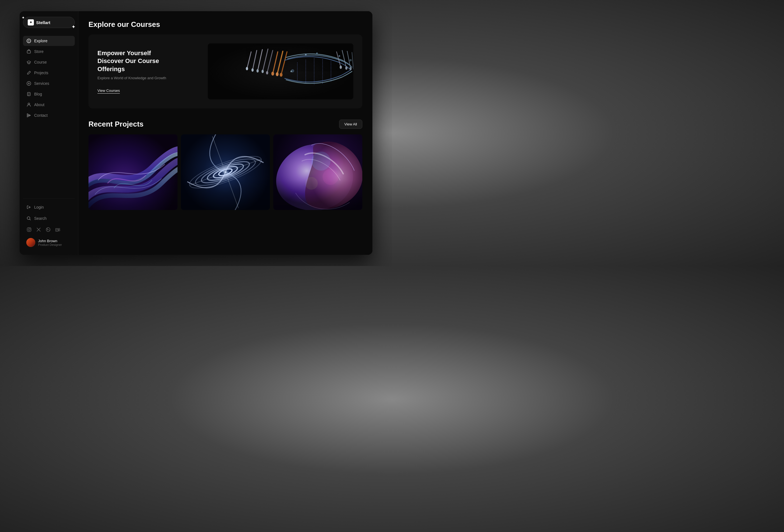 The height and width of the screenshot is (532, 784). Describe the element at coordinates (50, 245) in the screenshot. I see `user-role: Product Designer` at that location.